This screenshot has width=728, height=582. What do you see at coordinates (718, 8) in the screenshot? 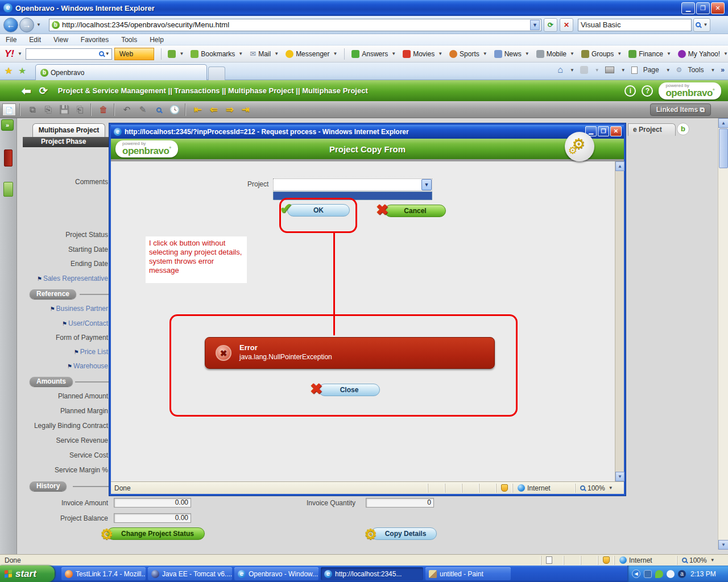
I see `close-button: ✕` at bounding box center [718, 8].